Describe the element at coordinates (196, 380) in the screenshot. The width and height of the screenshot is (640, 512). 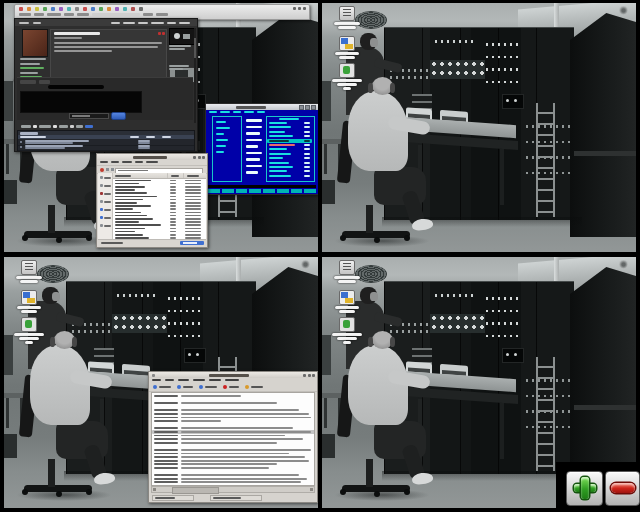
I see `log-viewer-menu-bar` at that location.